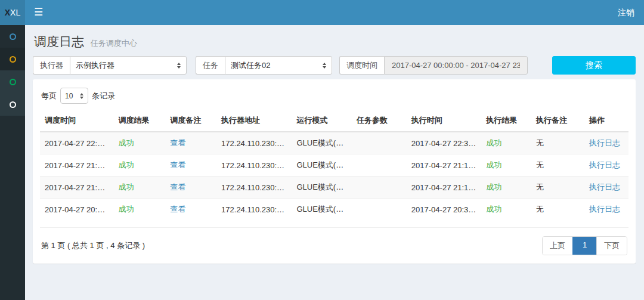 Image resolution: width=644 pixels, height=300 pixels. What do you see at coordinates (7, 13) in the screenshot?
I see `logo-text-bold: X` at bounding box center [7, 13].